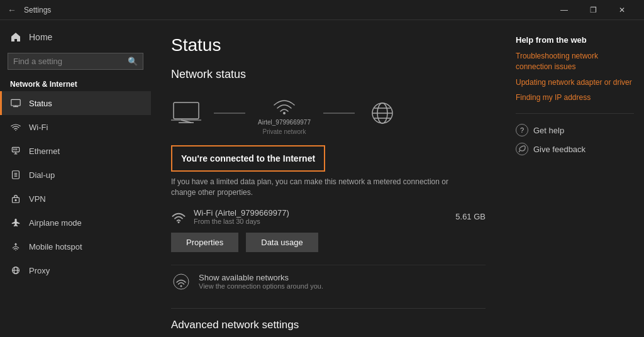 The image size is (644, 337). What do you see at coordinates (205, 243) in the screenshot?
I see `properties-button: Properties` at bounding box center [205, 243].